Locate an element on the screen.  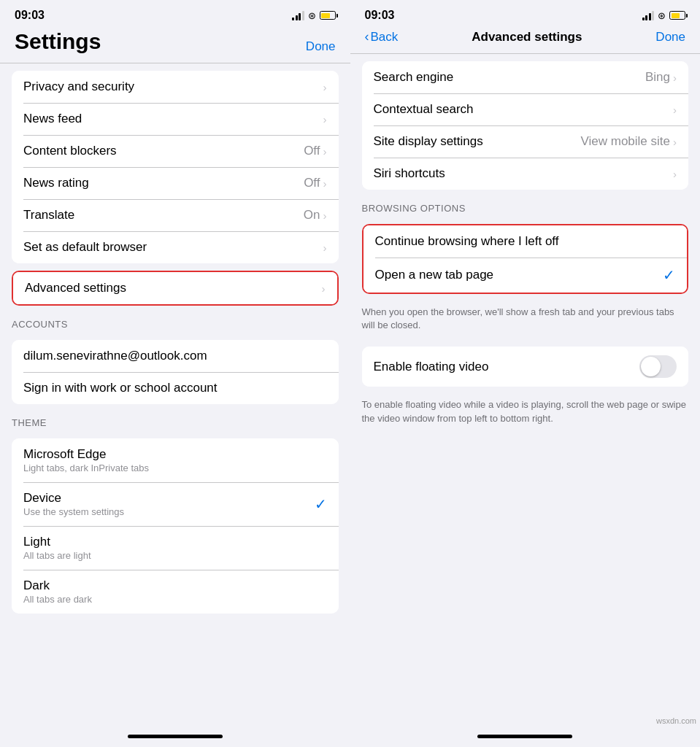
back-chevron-icon: ‹ is located at coordinates (367, 36).